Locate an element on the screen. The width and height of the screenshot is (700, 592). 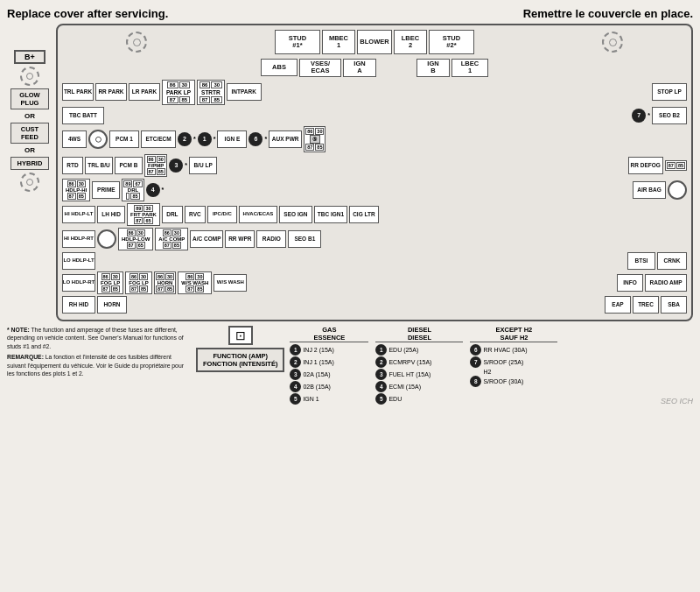
legend-gas-item-4: 4 02B (15A) is located at coordinates (329, 387).